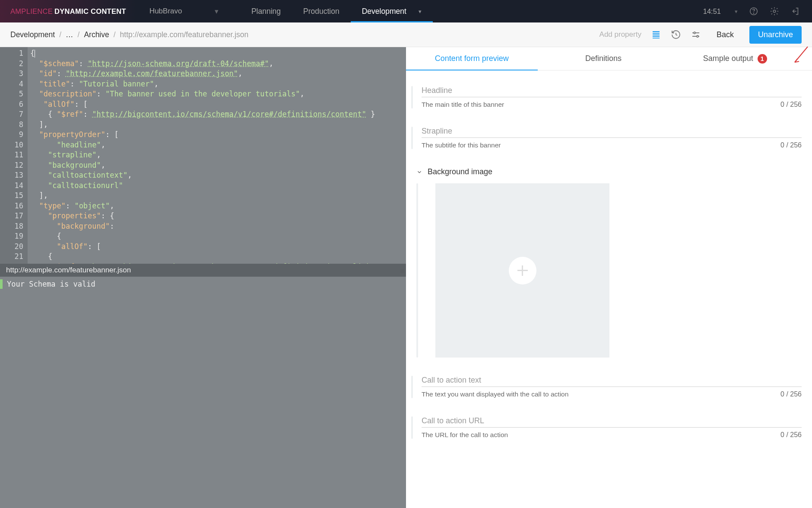 The height and width of the screenshot is (508, 812). Describe the element at coordinates (795, 11) in the screenshot. I see `logout-icon` at that location.